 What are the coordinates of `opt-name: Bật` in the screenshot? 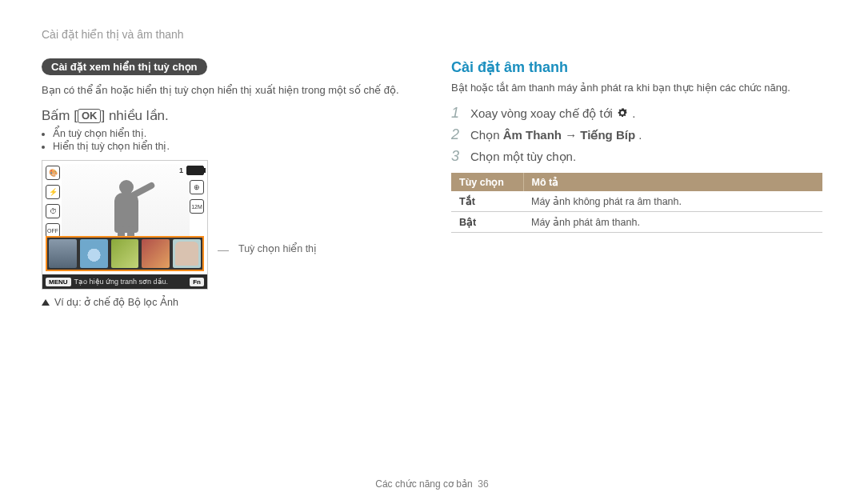 It's located at (487, 222).